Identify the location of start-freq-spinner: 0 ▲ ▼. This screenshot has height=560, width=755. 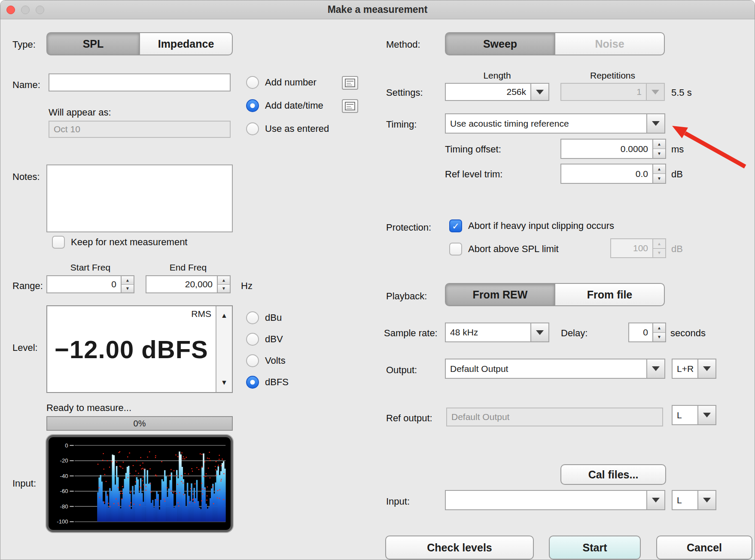
(90, 284).